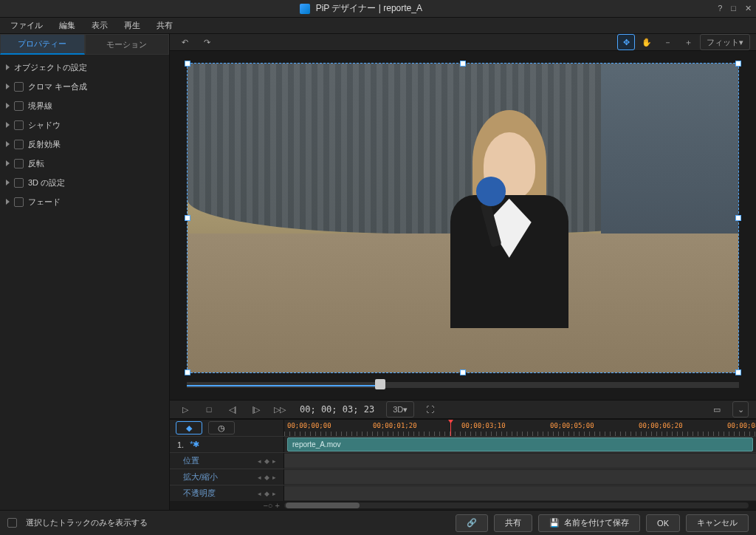  Describe the element at coordinates (688, 42) in the screenshot. I see `zoom-in-button: ＋` at that location.